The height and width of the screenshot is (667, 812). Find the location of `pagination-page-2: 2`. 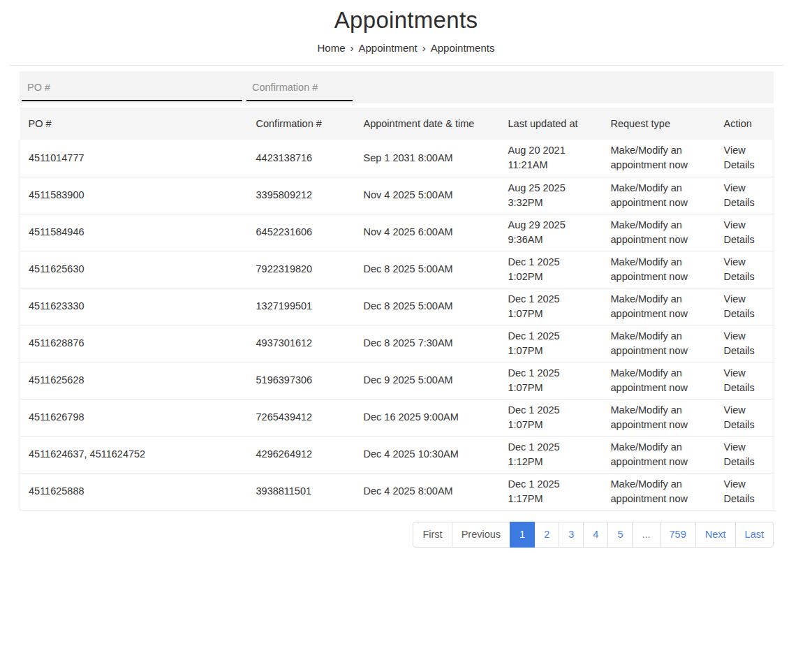

pagination-page-2: 2 is located at coordinates (547, 535).